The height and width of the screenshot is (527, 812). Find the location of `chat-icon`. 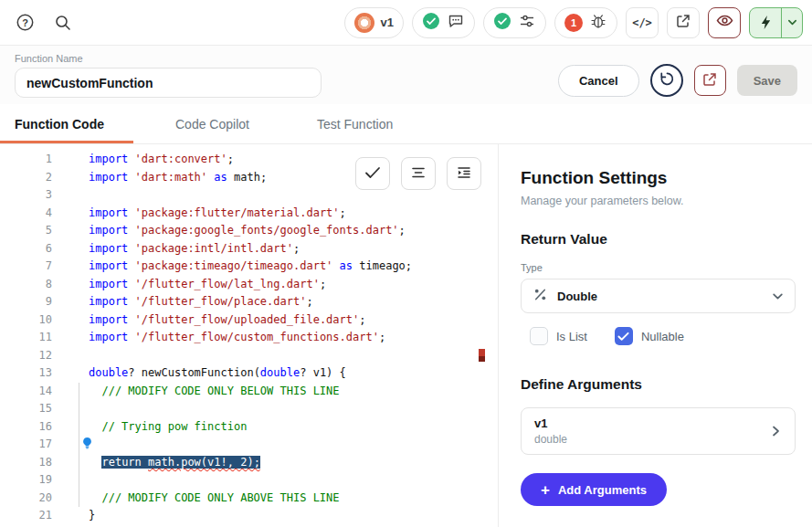

chat-icon is located at coordinates (456, 23).